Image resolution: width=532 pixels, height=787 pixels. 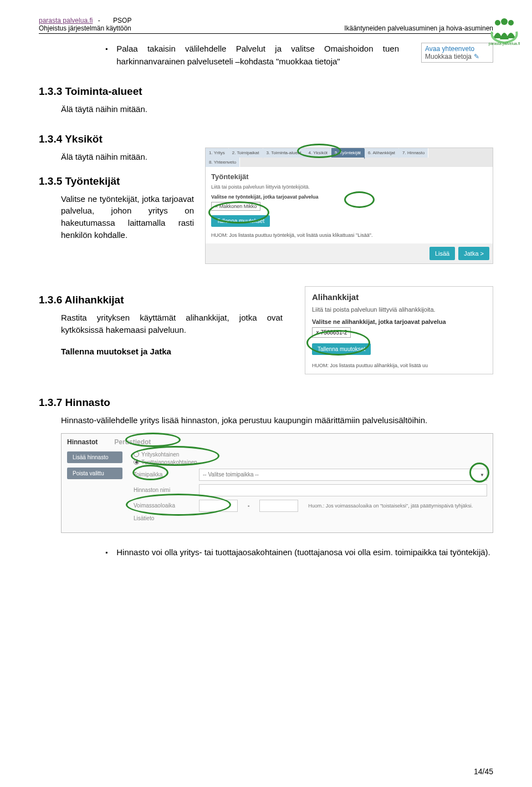 I want to click on open-summary-link: Avaa yhteenveto, so click(x=457, y=49).